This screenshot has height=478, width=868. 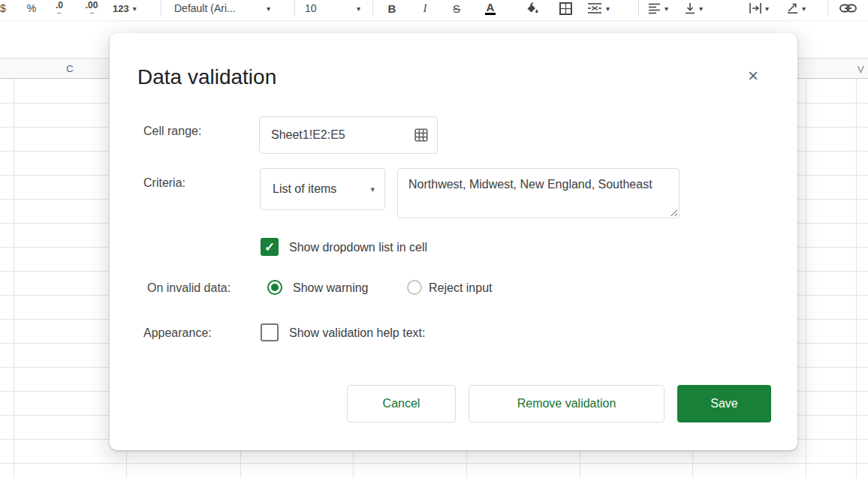 What do you see at coordinates (5, 9) in the screenshot?
I see `format-currency-button: $` at bounding box center [5, 9].